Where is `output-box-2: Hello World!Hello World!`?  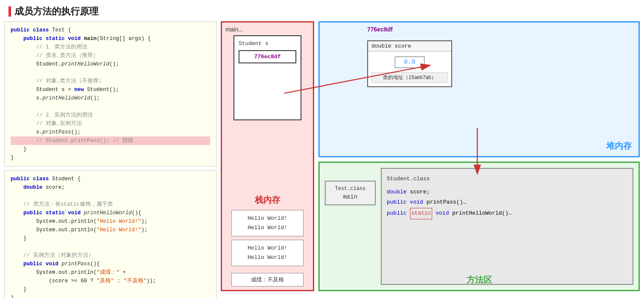
output-box-2: Hello World!Hello World! is located at coordinates (267, 253).